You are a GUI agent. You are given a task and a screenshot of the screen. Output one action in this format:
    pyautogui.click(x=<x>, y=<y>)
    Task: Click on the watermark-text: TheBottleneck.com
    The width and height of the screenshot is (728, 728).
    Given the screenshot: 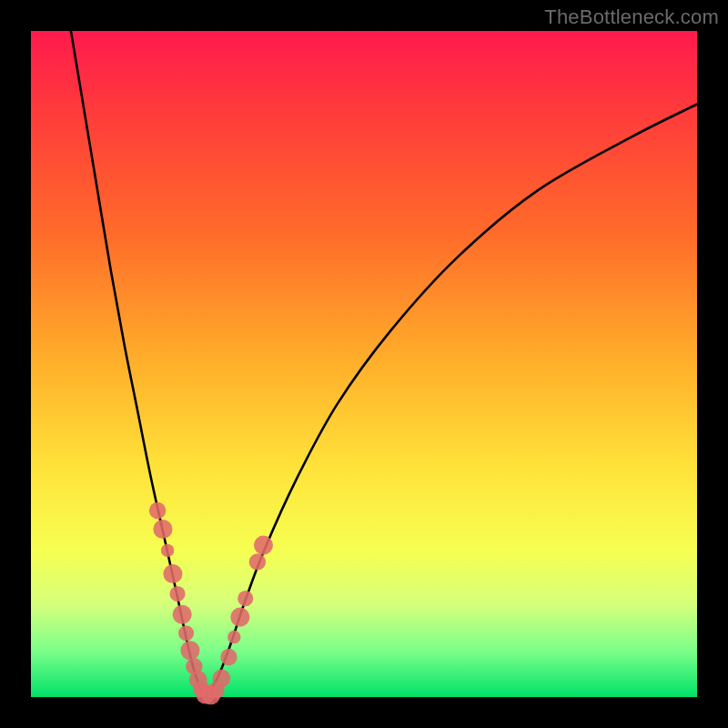 What is the action you would take?
    pyautogui.click(x=632, y=17)
    